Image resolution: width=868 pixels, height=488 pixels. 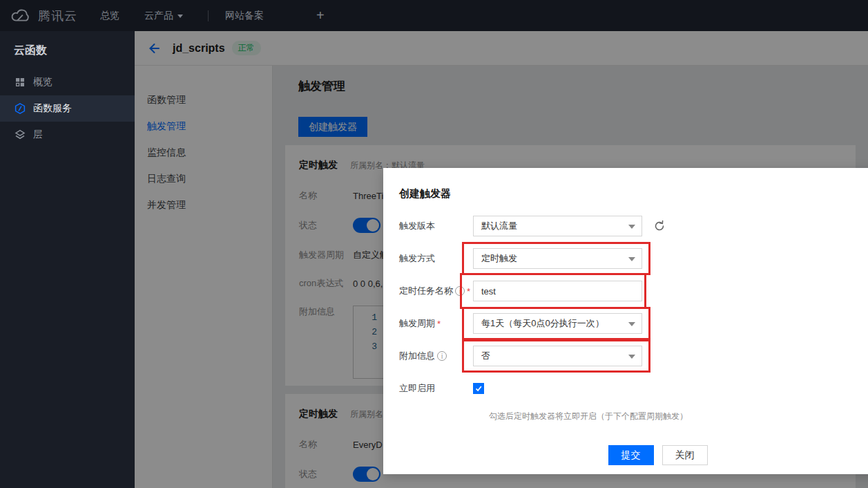 I want to click on product-sidebar: 云函数 概览 函数服务 层, so click(x=68, y=260).